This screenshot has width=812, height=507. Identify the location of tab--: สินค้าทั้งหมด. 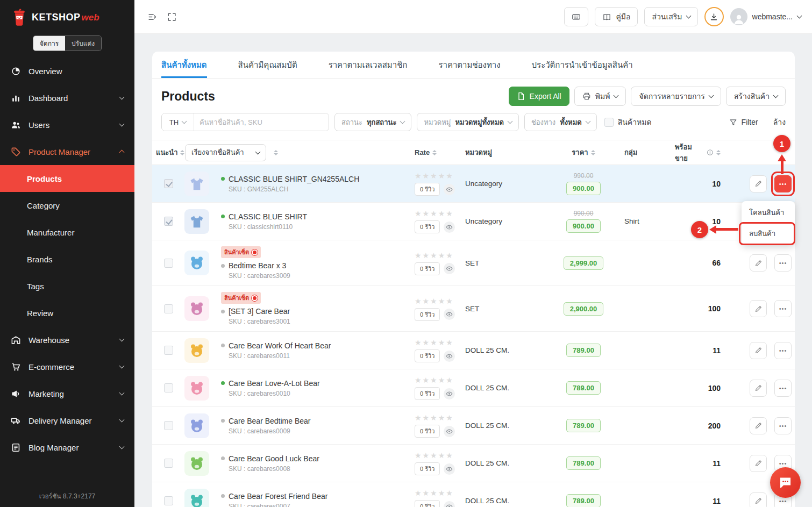
(184, 65).